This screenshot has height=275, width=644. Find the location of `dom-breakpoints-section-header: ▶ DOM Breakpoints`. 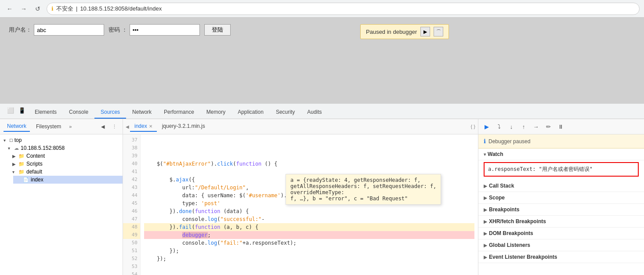

dom-breakpoints-section-header: ▶ DOM Breakpoints is located at coordinates (561, 234).